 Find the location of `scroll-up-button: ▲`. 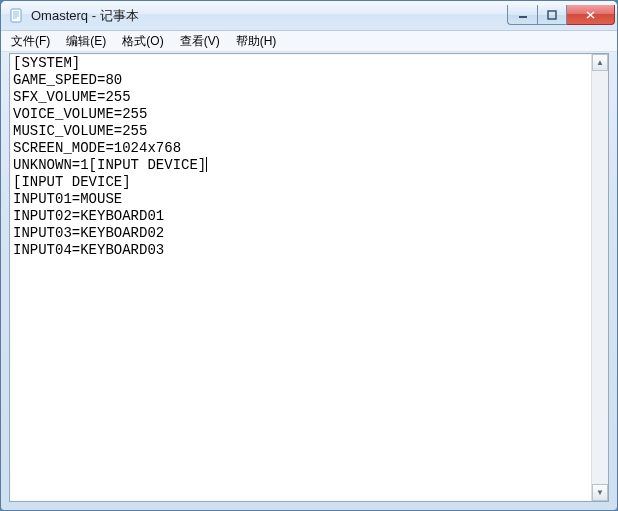

scroll-up-button: ▲ is located at coordinates (600, 62).